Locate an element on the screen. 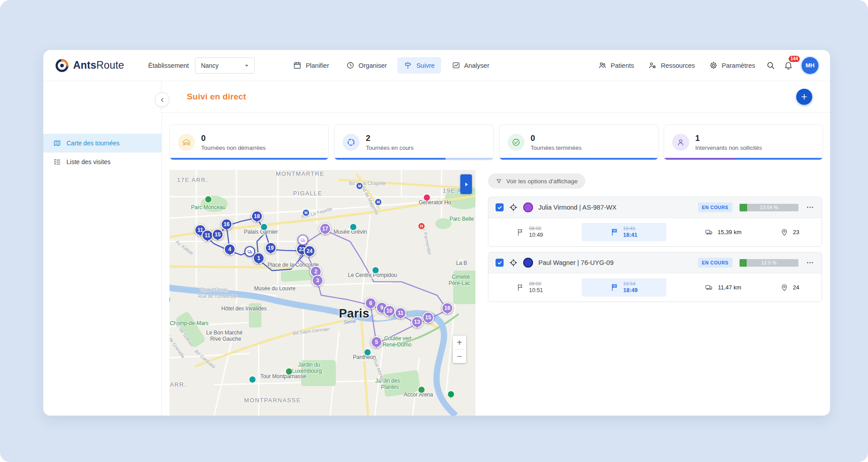  truck-icon is located at coordinates (709, 232).